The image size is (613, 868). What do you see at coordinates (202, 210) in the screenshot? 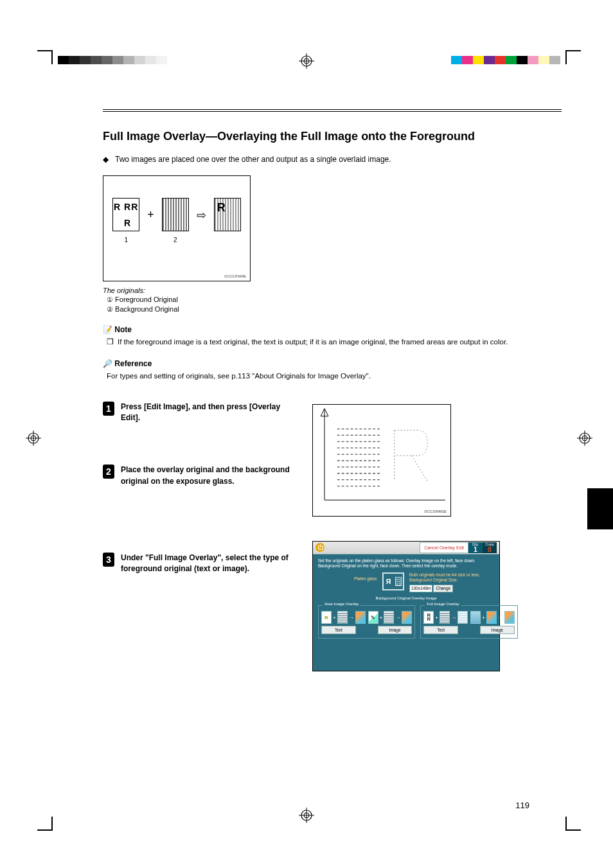
I see `arrow-right-icon: ⇨` at bounding box center [202, 210].